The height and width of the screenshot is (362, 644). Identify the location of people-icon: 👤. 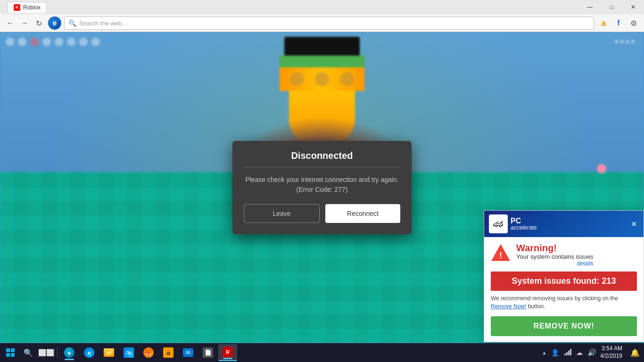
(555, 353).